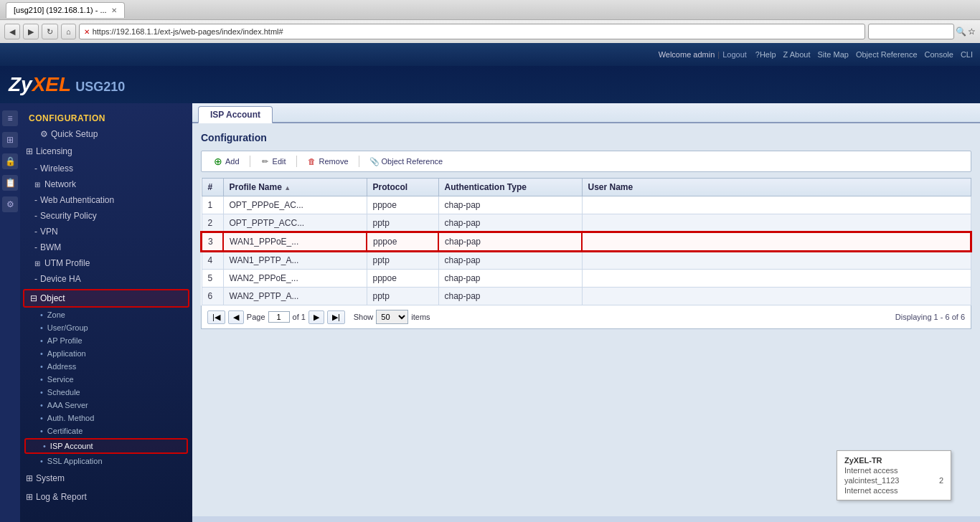 The image size is (980, 522). I want to click on vpn-dash: -, so click(36, 232).